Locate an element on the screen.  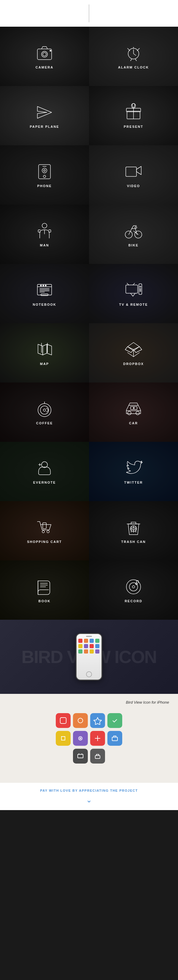
car-label: CAR is located at coordinates (134, 423).